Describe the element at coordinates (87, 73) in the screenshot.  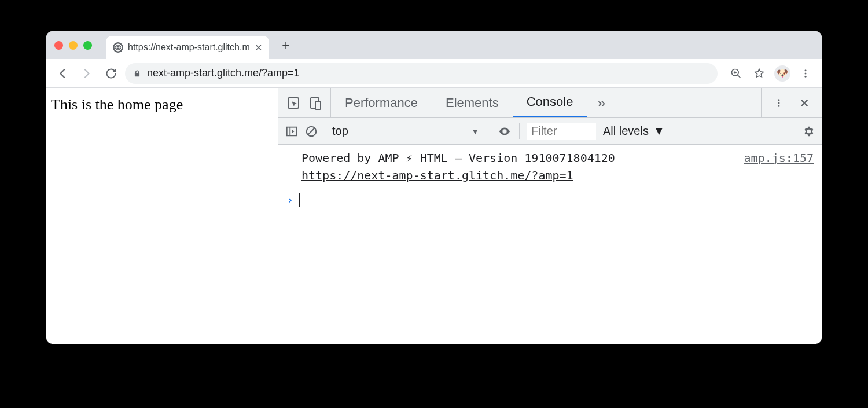
I see `forward-button` at that location.